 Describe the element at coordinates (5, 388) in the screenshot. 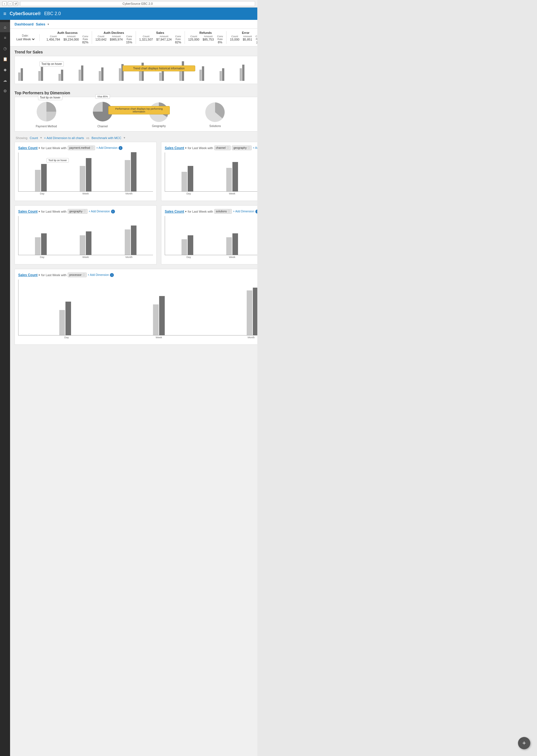

I see `sidebar: ⌂ ≡ ◷ 📋 ◆ ☁ ⚙` at that location.